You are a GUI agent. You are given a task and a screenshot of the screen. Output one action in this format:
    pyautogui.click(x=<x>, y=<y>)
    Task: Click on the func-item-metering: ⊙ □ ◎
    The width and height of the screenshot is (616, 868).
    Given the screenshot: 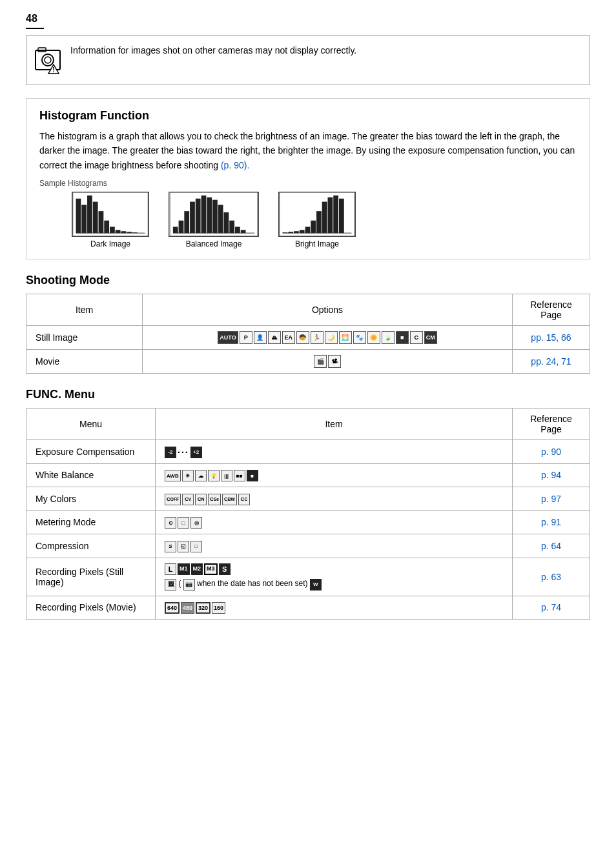 What is the action you would take?
    pyautogui.click(x=334, y=523)
    